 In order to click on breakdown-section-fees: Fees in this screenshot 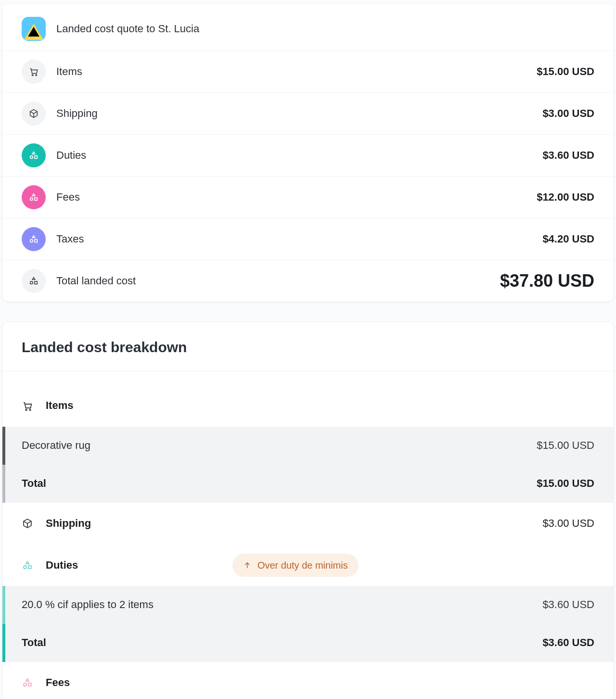, I will do `click(308, 680)`.